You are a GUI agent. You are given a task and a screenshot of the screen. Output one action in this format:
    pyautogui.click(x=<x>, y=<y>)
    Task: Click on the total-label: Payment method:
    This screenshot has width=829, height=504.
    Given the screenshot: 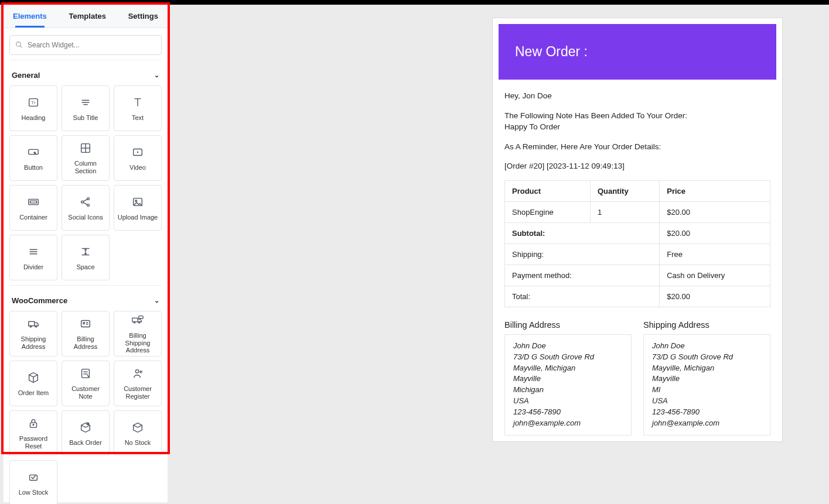 What is the action you would take?
    pyautogui.click(x=582, y=275)
    